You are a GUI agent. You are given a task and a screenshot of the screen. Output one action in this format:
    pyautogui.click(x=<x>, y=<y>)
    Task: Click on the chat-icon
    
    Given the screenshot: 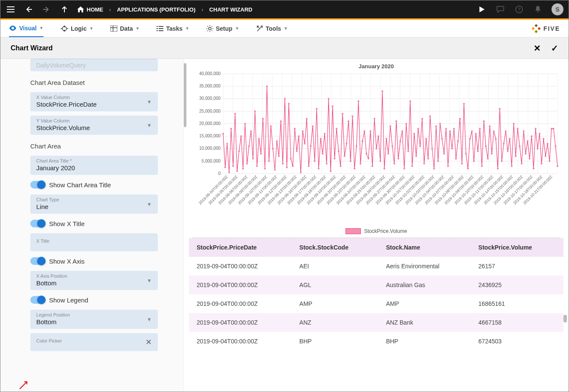 What is the action you would take?
    pyautogui.click(x=500, y=9)
    